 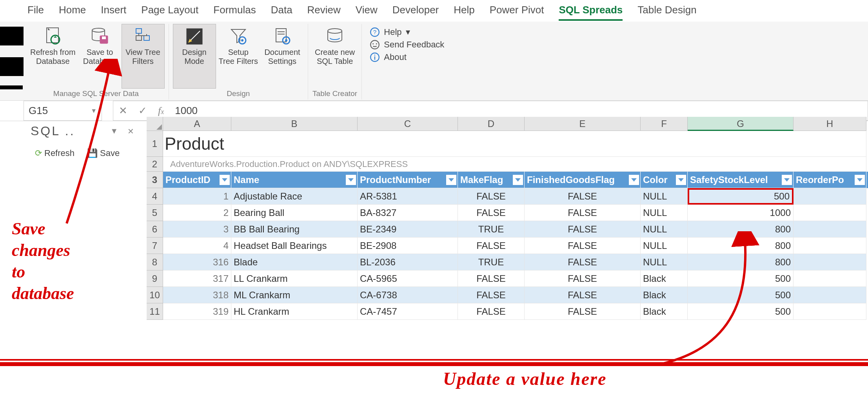 What do you see at coordinates (197, 196) in the screenshot?
I see `cell-productid: 1` at bounding box center [197, 196].